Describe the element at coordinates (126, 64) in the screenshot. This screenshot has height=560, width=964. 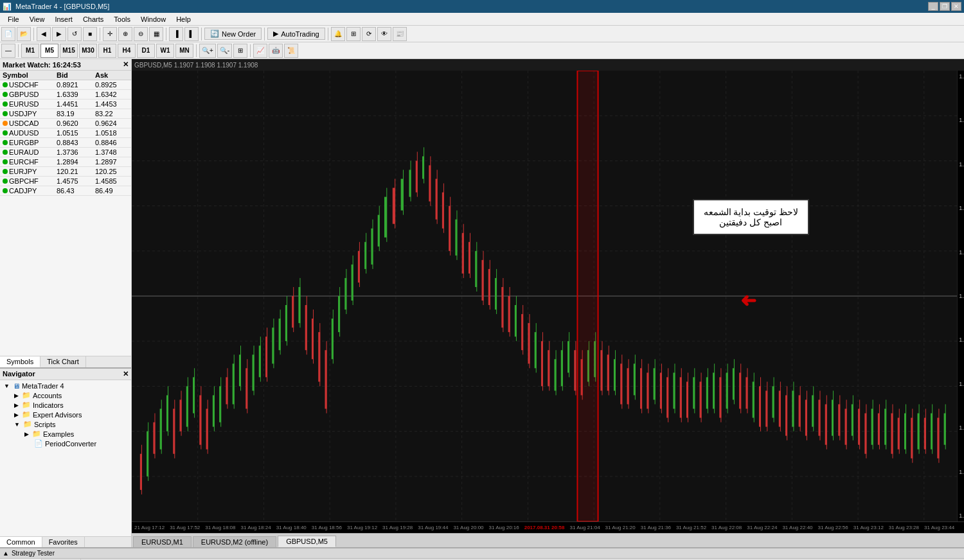
I see `market-watch-close: ✕` at that location.